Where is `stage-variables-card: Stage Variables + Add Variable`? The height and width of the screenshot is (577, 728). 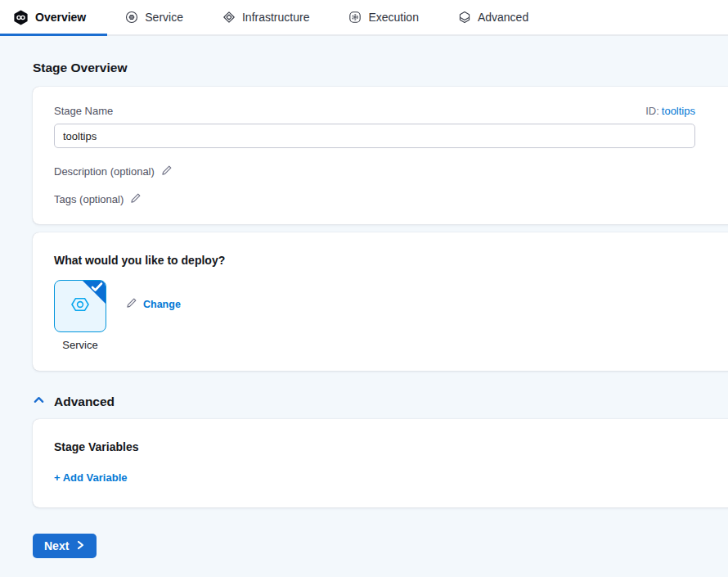
stage-variables-card: Stage Variables + Add Variable is located at coordinates (380, 463).